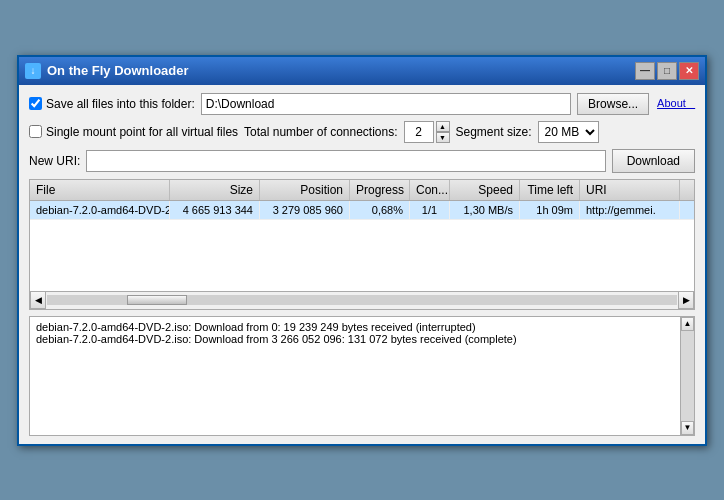  What do you see at coordinates (667, 71) in the screenshot?
I see `title-buttons: — □ ✕` at bounding box center [667, 71].